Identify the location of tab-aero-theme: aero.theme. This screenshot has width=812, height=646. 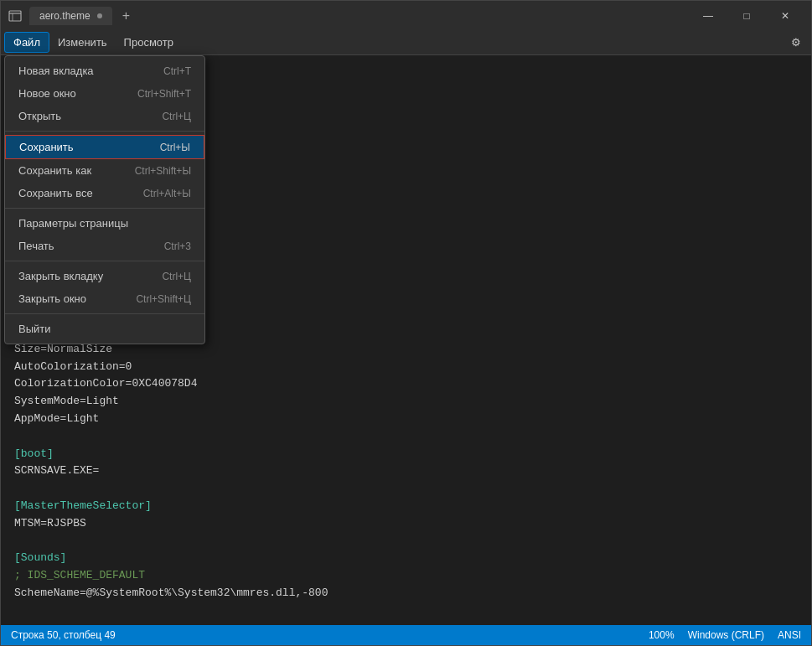
(70, 16).